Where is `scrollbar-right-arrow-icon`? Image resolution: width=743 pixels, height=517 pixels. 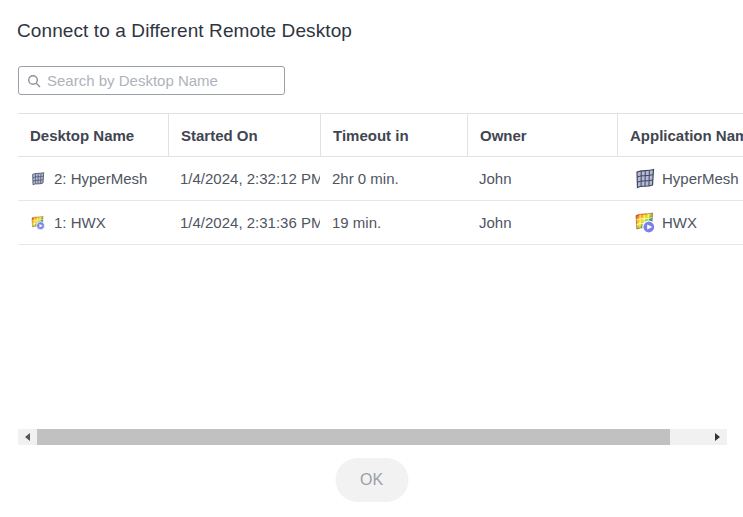
scrollbar-right-arrow-icon is located at coordinates (718, 437).